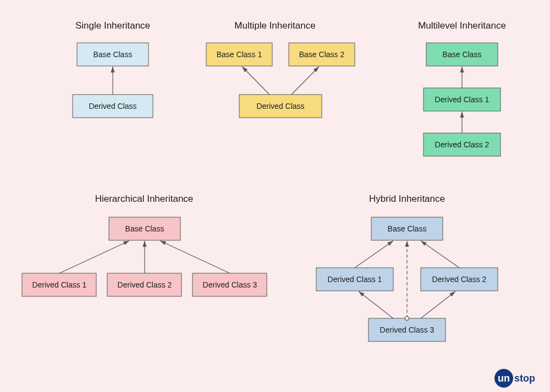 The height and width of the screenshot is (392, 550). I want to click on hybrid-base-label: Base Class, so click(407, 229).